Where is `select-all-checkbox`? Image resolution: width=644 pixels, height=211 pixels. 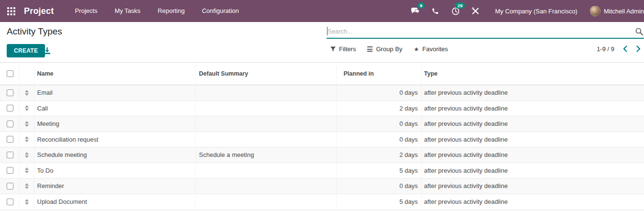
select-all-checkbox is located at coordinates (10, 74).